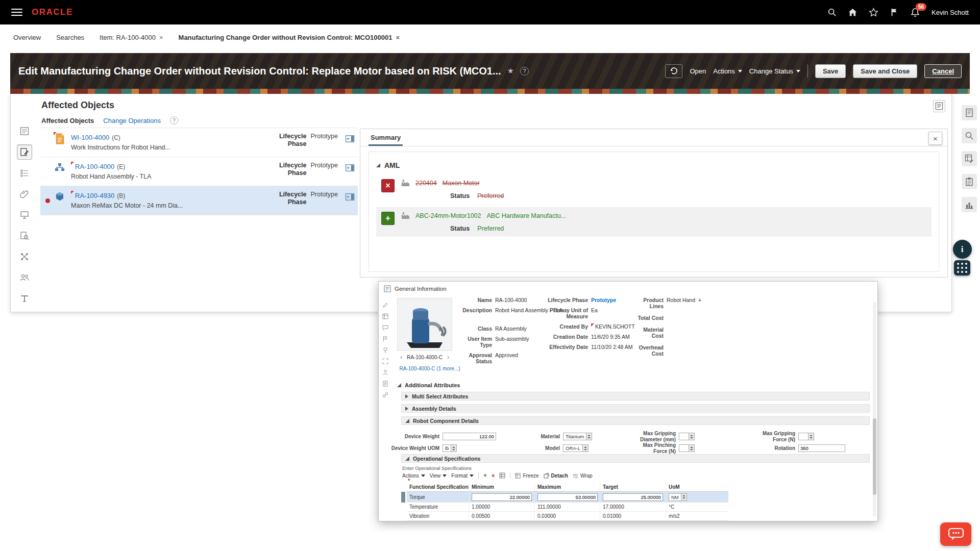 This screenshot has width=980, height=551. I want to click on max-pinching-force-input, so click(684, 448).